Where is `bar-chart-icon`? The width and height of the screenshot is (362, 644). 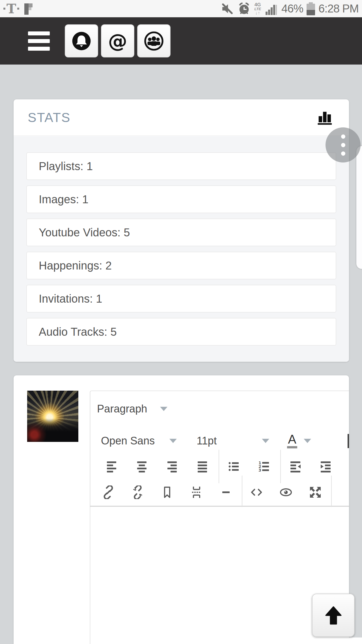 bar-chart-icon is located at coordinates (326, 117).